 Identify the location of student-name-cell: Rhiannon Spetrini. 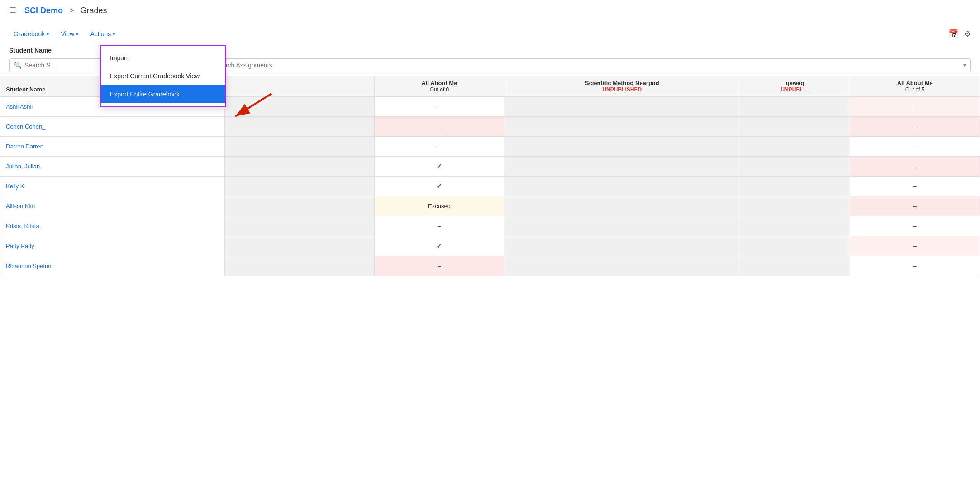
(113, 266).